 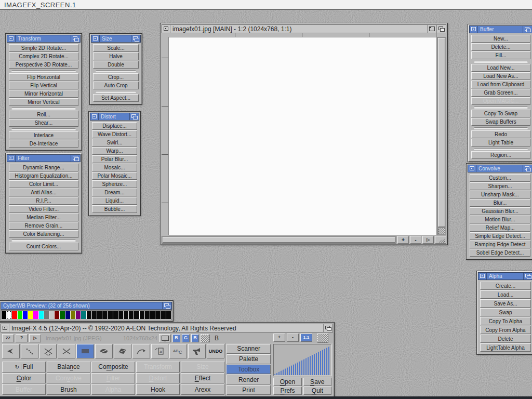 I want to click on polygon-tool-button, so click(x=123, y=351).